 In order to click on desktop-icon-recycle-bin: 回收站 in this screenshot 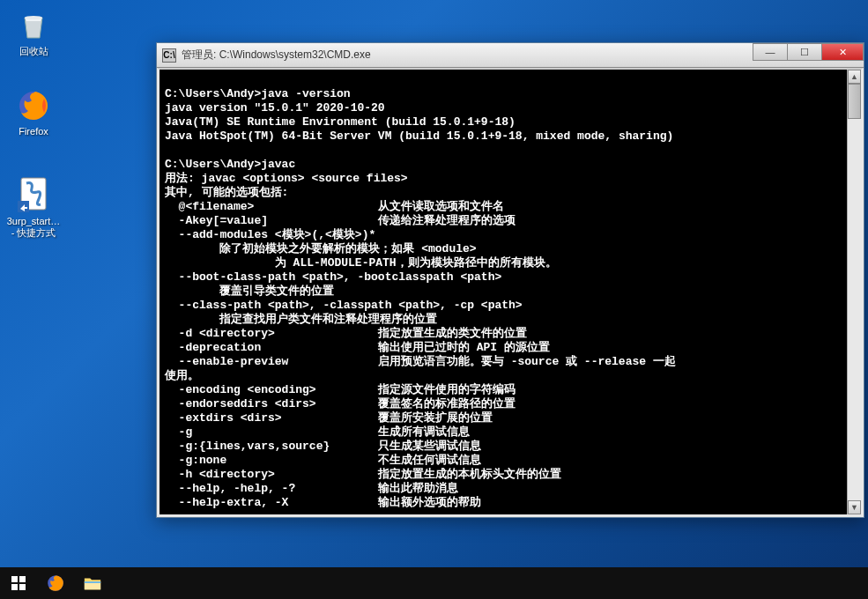, I will do `click(33, 33)`.